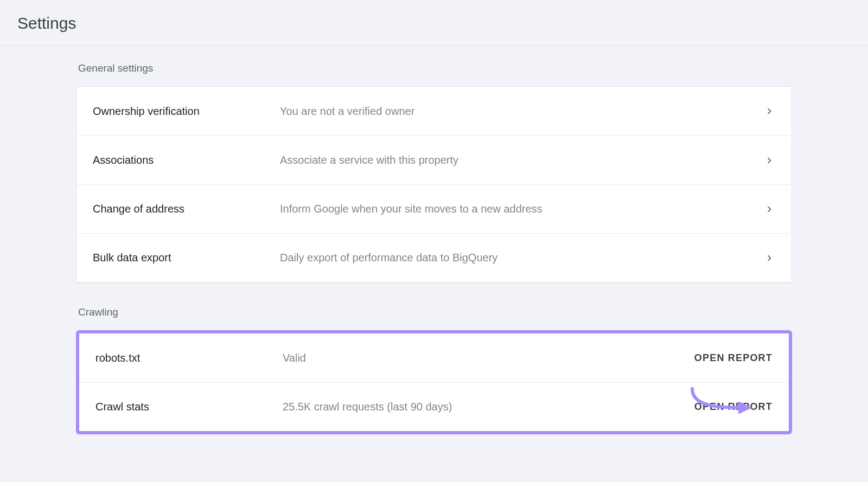 Image resolution: width=868 pixels, height=482 pixels. I want to click on page-title: Settings, so click(434, 23).